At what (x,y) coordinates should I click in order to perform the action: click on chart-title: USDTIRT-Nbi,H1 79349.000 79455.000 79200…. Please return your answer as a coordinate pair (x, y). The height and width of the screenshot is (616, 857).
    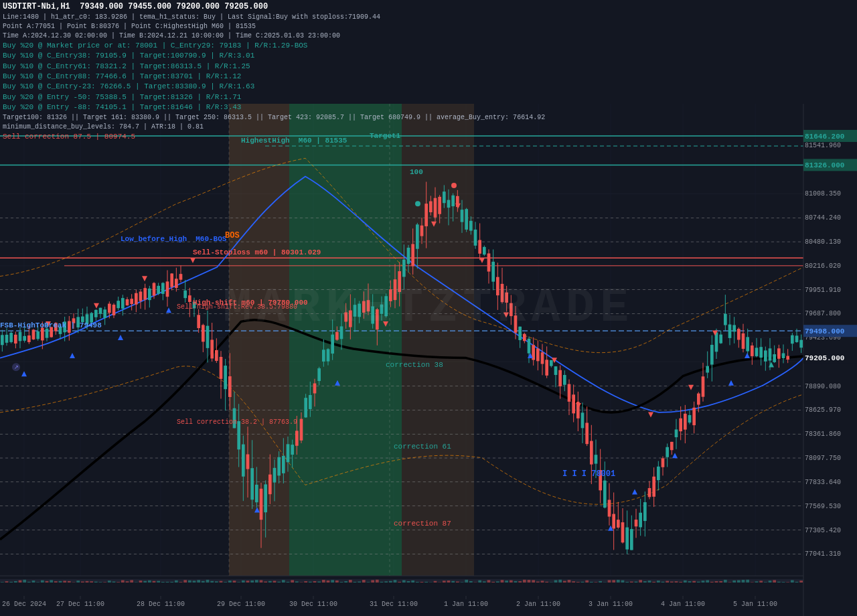
    Looking at the image, I should click on (274, 7).